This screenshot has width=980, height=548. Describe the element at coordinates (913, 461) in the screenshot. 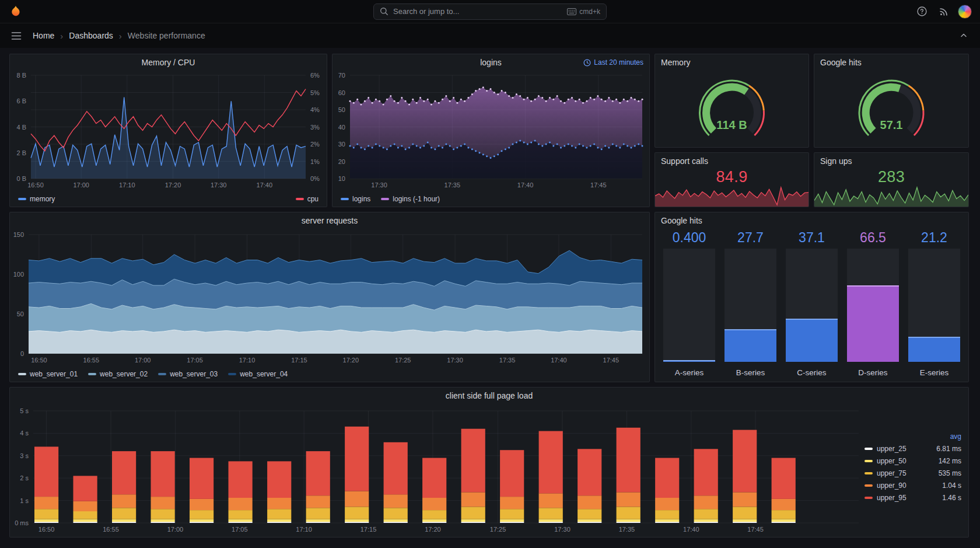

I see `legend-row-upper_50: upper_50142 ms` at that location.